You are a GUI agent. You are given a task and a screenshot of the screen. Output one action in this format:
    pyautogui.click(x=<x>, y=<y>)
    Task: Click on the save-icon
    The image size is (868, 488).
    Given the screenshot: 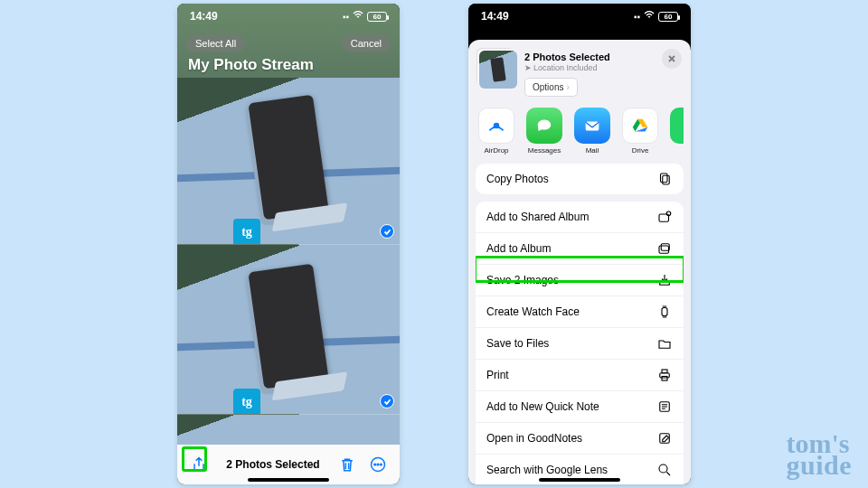 What is the action you would take?
    pyautogui.click(x=665, y=280)
    